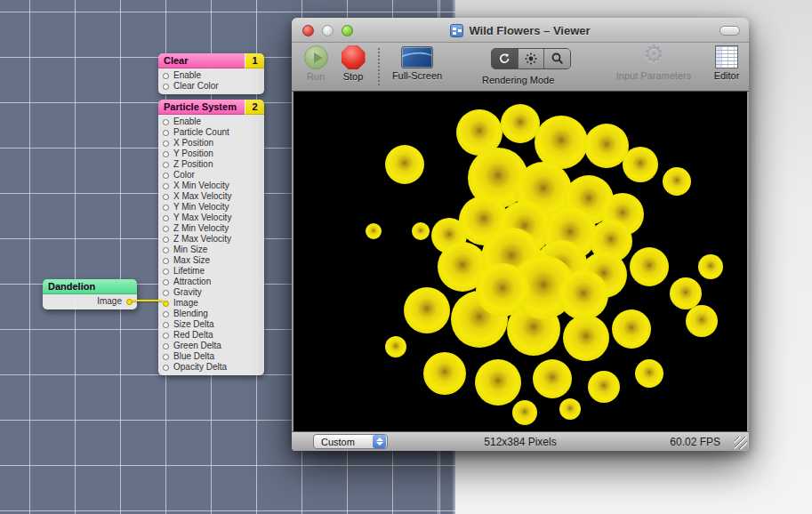 Image resolution: width=812 pixels, height=514 pixels. I want to click on input-parameters-button: ⚙ Input Parameters, so click(654, 62).